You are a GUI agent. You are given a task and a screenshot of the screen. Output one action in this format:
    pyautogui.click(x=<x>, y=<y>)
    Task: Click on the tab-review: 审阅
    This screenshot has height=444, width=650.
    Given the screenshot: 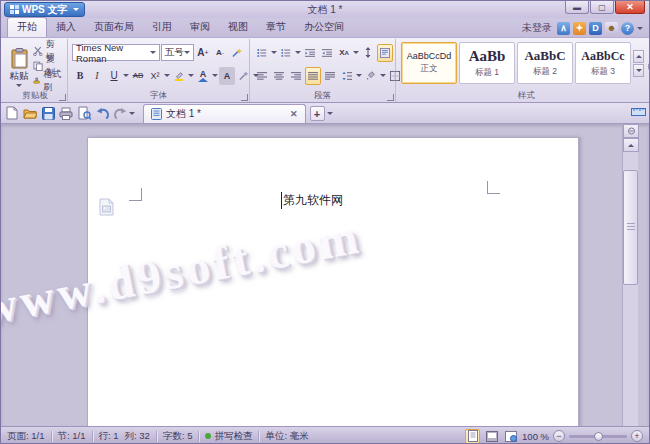 What is the action you would take?
    pyautogui.click(x=200, y=28)
    